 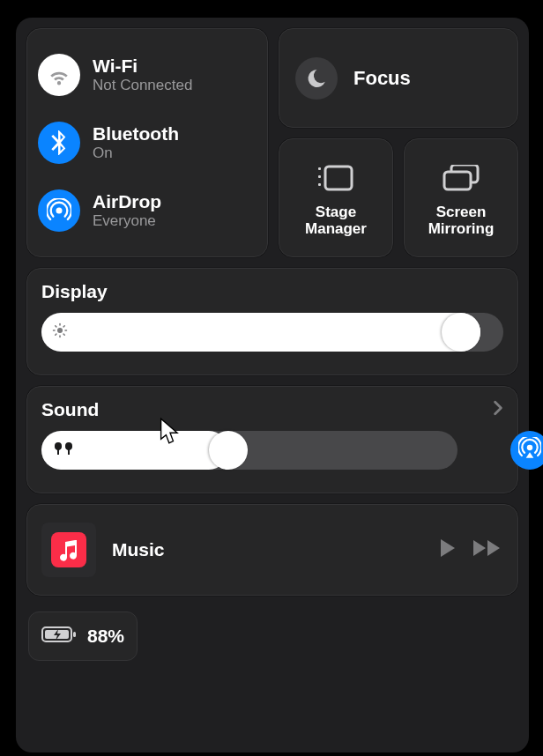 I want to click on tile-row: Stage Manager Screen Mirroring, so click(x=398, y=197).